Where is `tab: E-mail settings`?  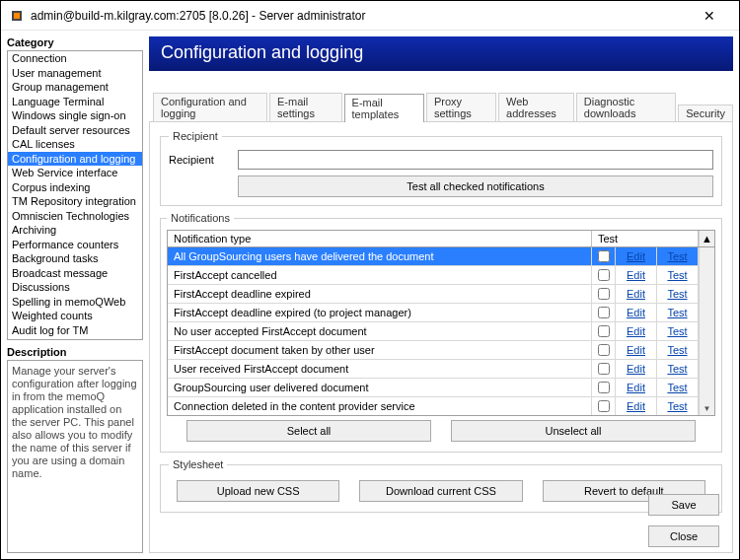
tab: E-mail settings is located at coordinates (306, 106).